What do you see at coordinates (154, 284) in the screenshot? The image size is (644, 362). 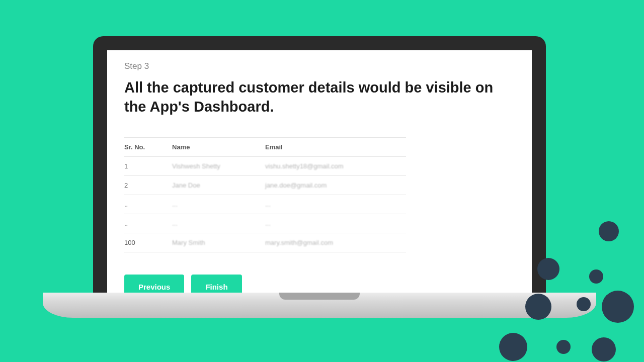 I see `previous-button: Previous` at bounding box center [154, 284].